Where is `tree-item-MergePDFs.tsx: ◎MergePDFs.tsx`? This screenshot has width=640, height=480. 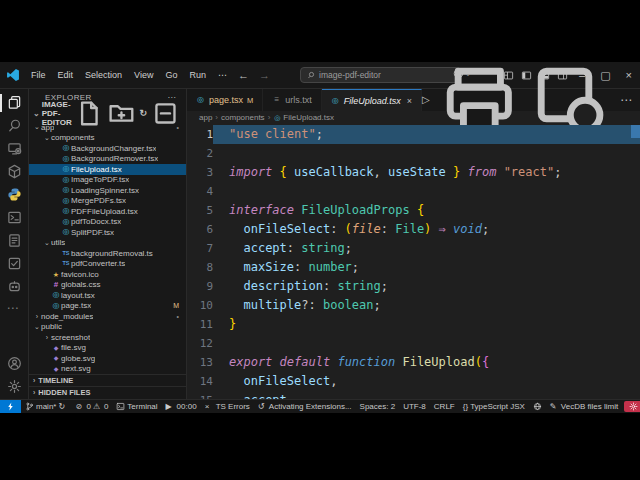 tree-item-MergePDFs.tsx: ◎MergePDFs.tsx is located at coordinates (108, 202).